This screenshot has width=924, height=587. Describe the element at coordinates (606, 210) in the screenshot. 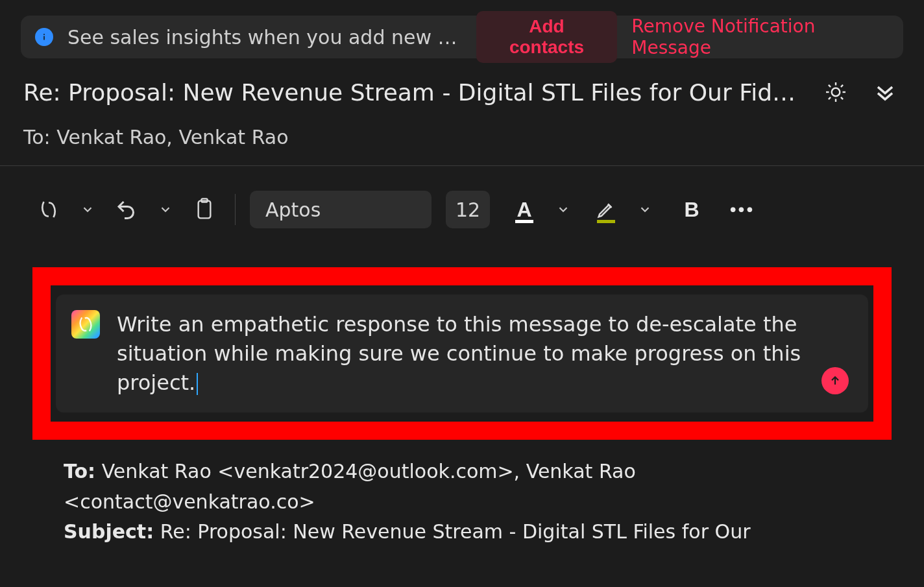

I see `highlight-button` at that location.